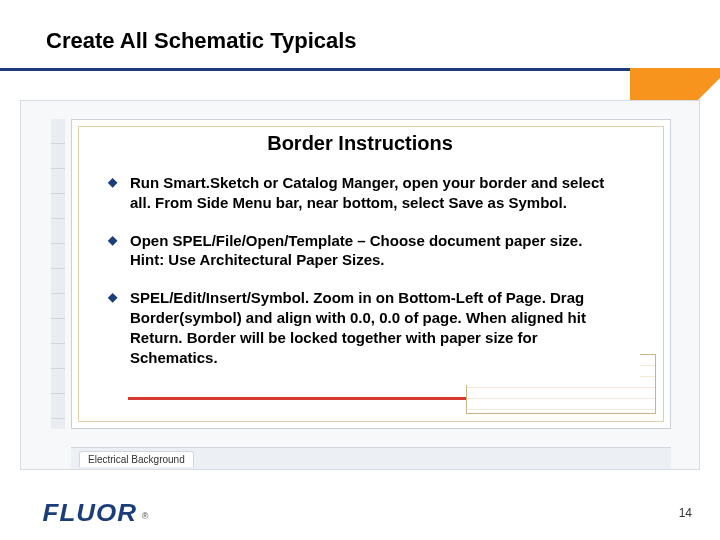  What do you see at coordinates (364, 328) in the screenshot?
I see `bullet-item: SPEL/Edit/Insert/Symbol. Zoom in on Bott…` at bounding box center [364, 328].